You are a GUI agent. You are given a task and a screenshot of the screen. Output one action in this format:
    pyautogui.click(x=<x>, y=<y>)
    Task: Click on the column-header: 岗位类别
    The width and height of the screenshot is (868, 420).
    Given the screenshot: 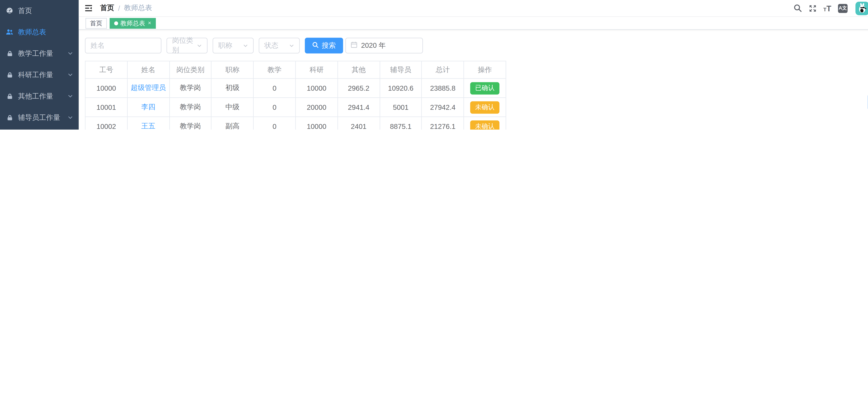 What is the action you would take?
    pyautogui.click(x=190, y=70)
    